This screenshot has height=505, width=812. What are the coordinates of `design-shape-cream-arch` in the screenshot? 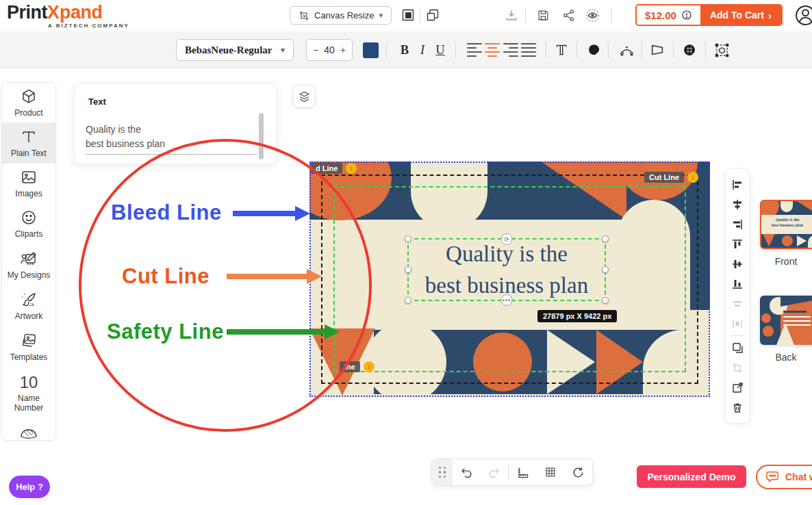 It's located at (449, 196).